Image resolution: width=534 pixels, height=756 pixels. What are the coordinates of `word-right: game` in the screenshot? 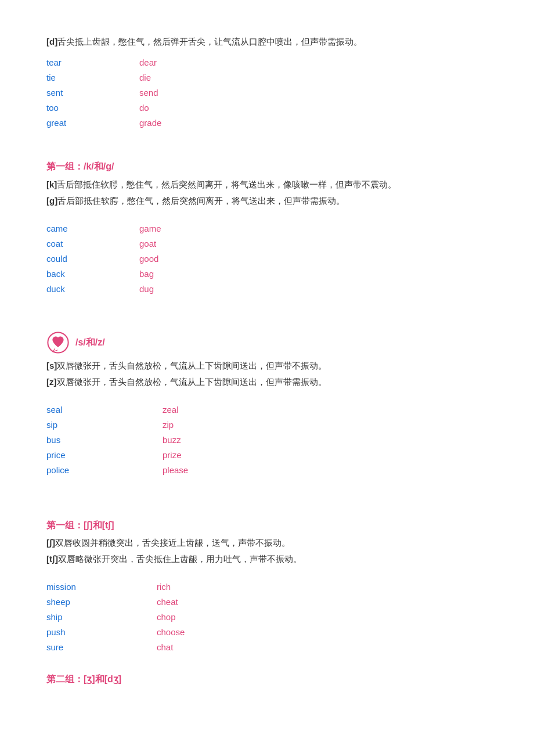 It's located at (145, 229).